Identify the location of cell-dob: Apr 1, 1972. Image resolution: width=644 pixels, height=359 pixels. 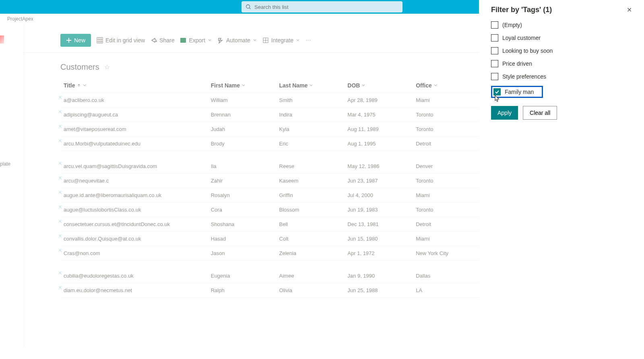
(378, 253).